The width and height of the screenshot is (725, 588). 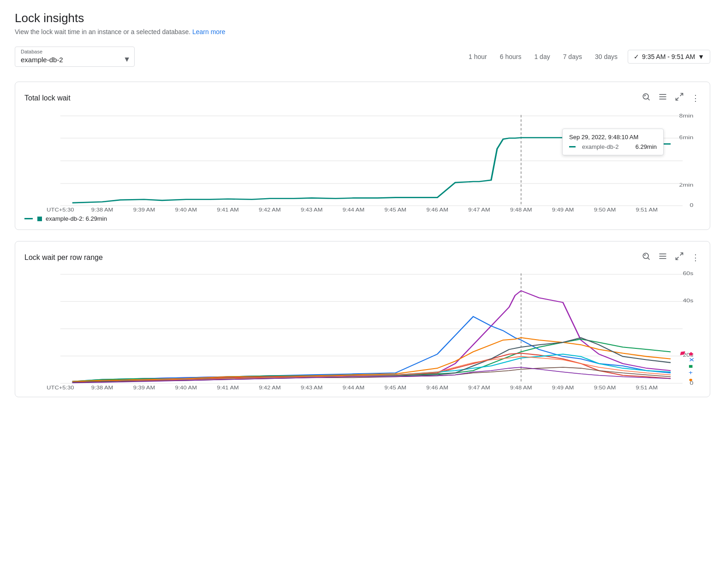 What do you see at coordinates (48, 98) in the screenshot?
I see `chart1-title: Total lock wait` at bounding box center [48, 98].